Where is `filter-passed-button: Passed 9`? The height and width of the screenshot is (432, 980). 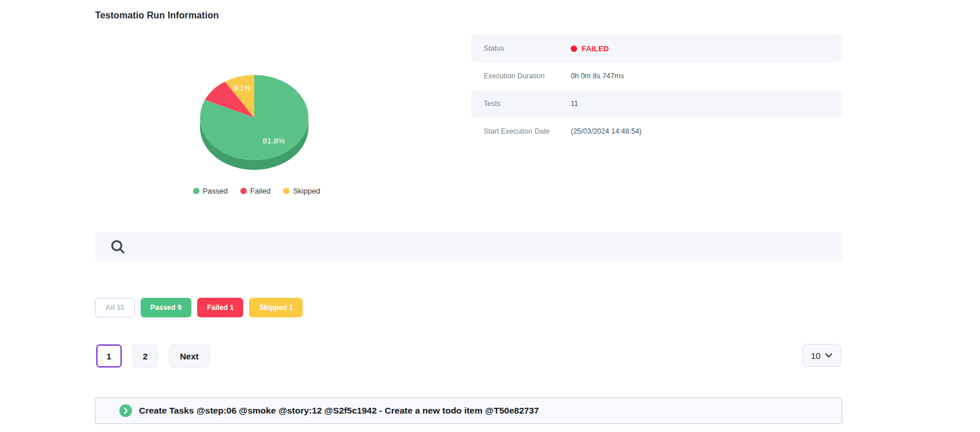 filter-passed-button: Passed 9 is located at coordinates (166, 308).